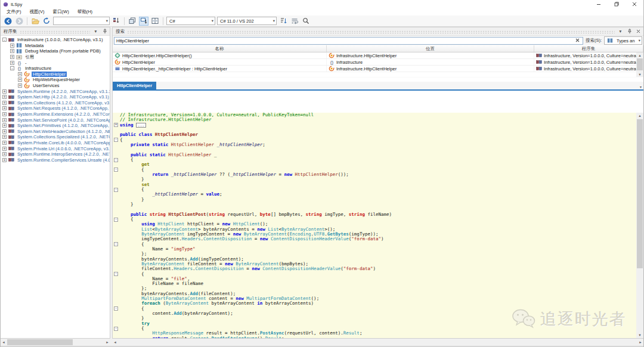  What do you see at coordinates (617, 4) in the screenshot?
I see `restore-button` at bounding box center [617, 4].